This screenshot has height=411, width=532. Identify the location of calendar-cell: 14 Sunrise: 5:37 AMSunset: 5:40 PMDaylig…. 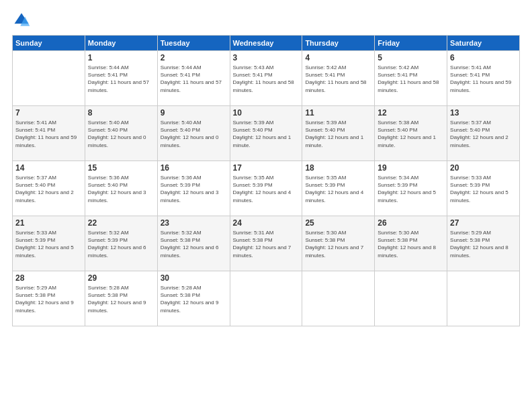
(49, 189).